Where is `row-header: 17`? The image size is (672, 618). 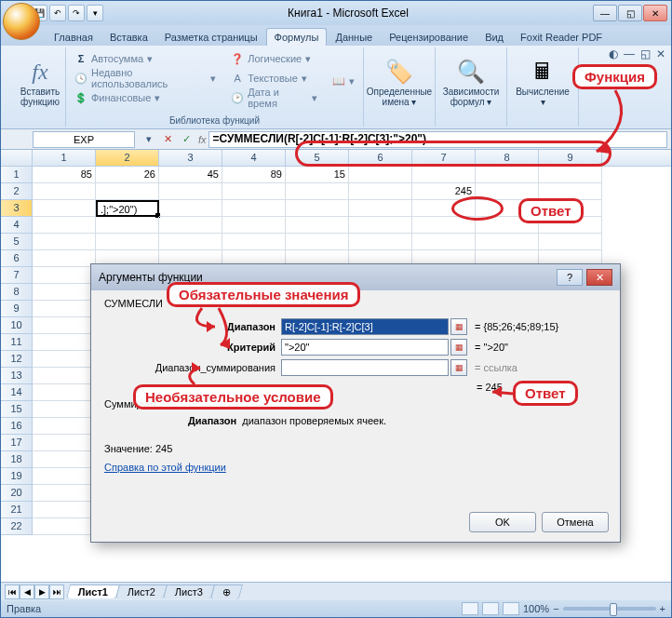
row-header: 17 is located at coordinates (17, 443).